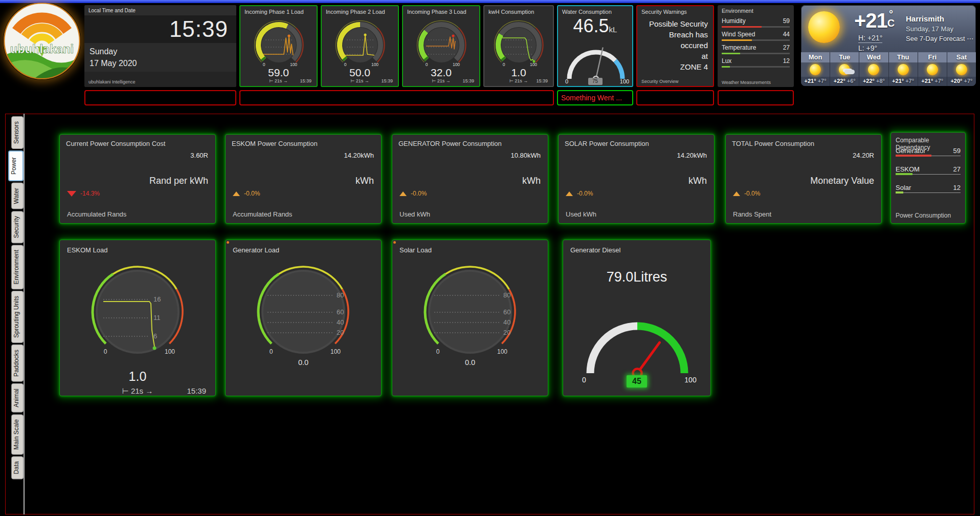 The height and width of the screenshot is (516, 980). I want to click on sidebar-tab-animal: Animal, so click(17, 398).